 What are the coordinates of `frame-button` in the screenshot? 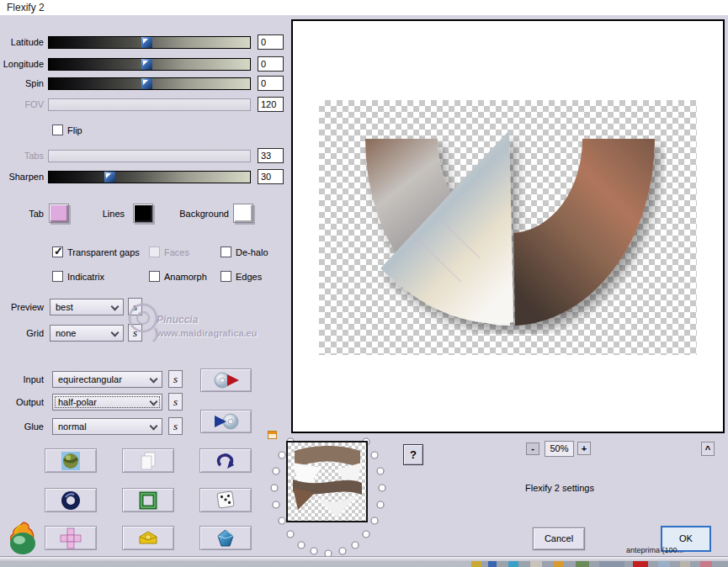 It's located at (148, 500).